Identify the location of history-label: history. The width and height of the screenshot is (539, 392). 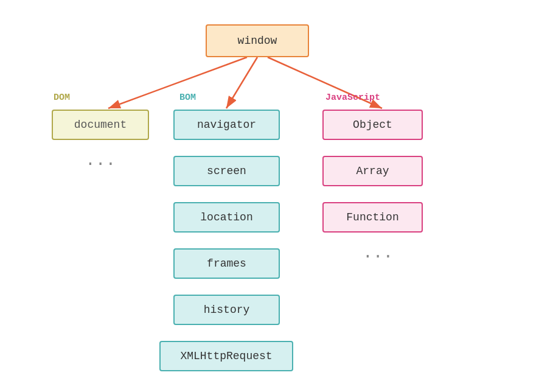
(227, 310).